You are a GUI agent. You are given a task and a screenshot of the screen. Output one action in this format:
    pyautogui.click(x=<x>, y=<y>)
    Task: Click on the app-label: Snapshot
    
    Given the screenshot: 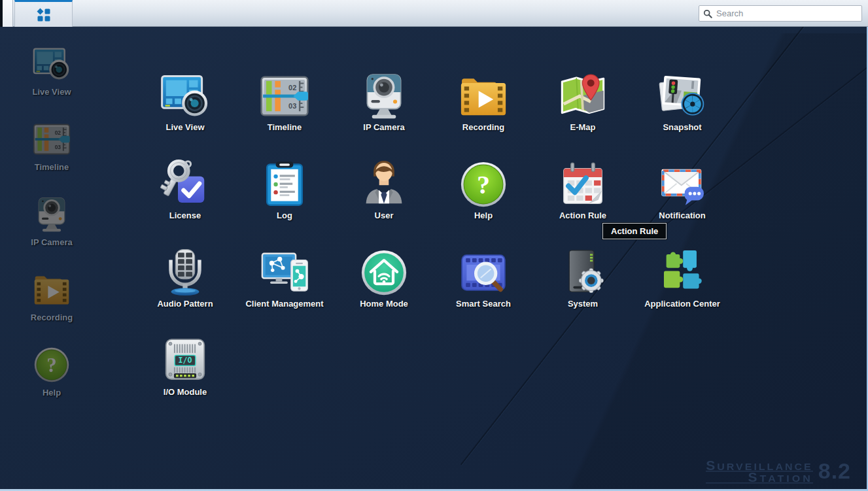 What is the action you would take?
    pyautogui.click(x=682, y=127)
    